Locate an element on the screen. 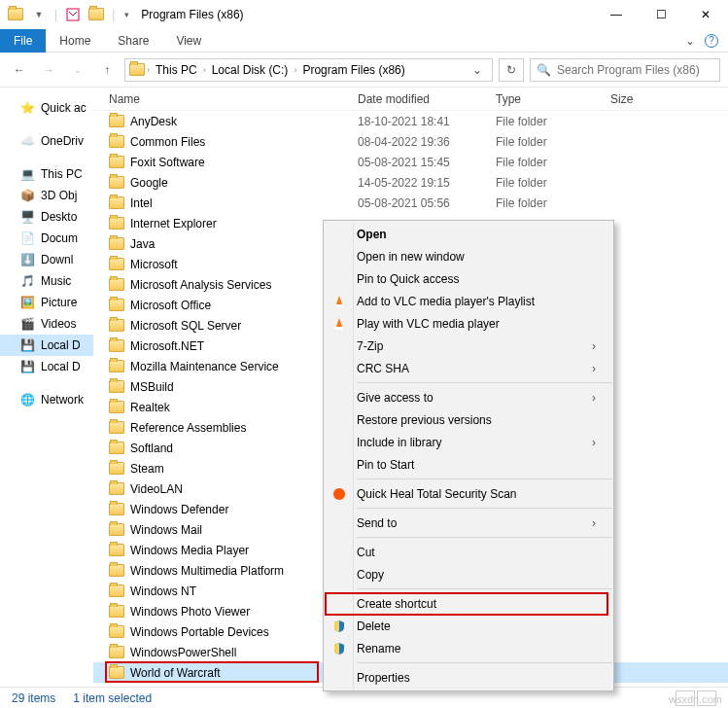 The height and width of the screenshot is (708, 728). menu-7zip: 7-Zip› is located at coordinates (468, 346).